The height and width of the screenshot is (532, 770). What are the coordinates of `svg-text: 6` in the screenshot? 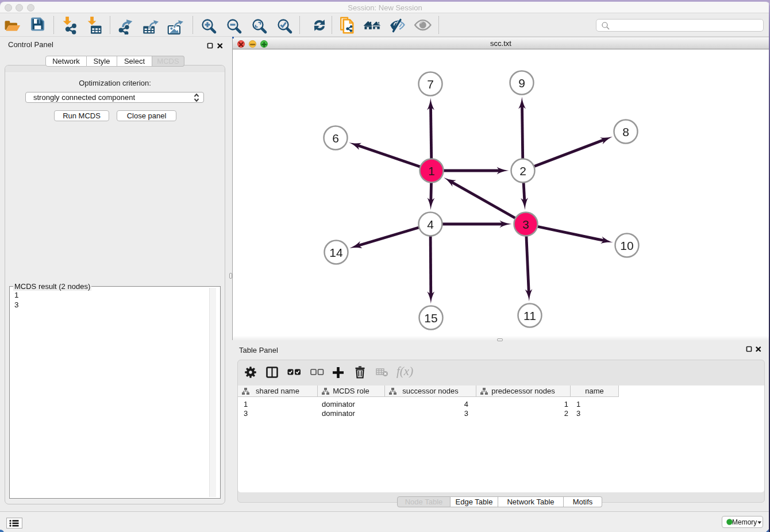 It's located at (336, 138).